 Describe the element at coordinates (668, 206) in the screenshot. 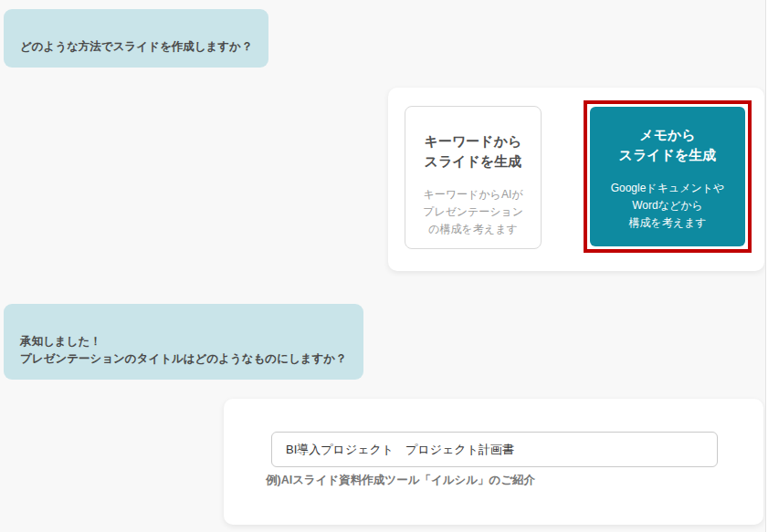

I see `option-card-memo-description: Googleドキュメントや Wordなどから 構成を考えます` at that location.